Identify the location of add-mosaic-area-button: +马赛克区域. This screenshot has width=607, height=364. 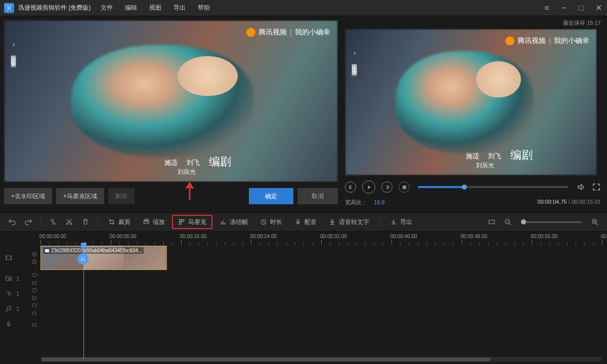
(80, 196).